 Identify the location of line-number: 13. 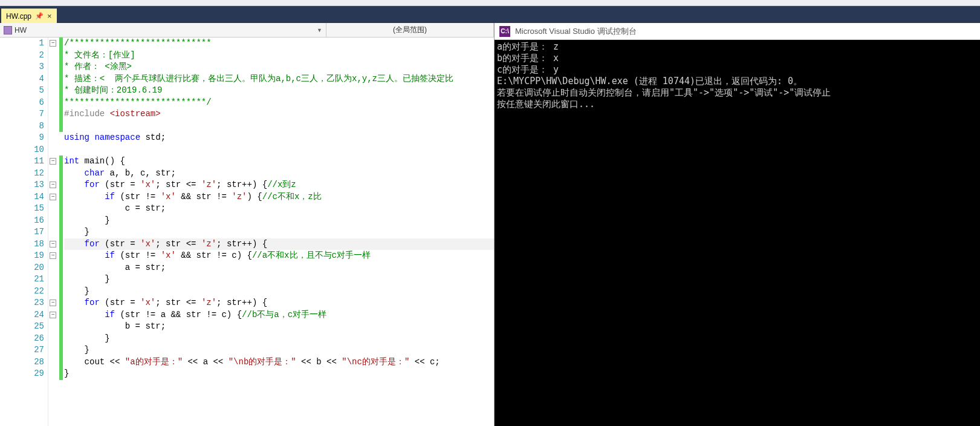
(22, 185).